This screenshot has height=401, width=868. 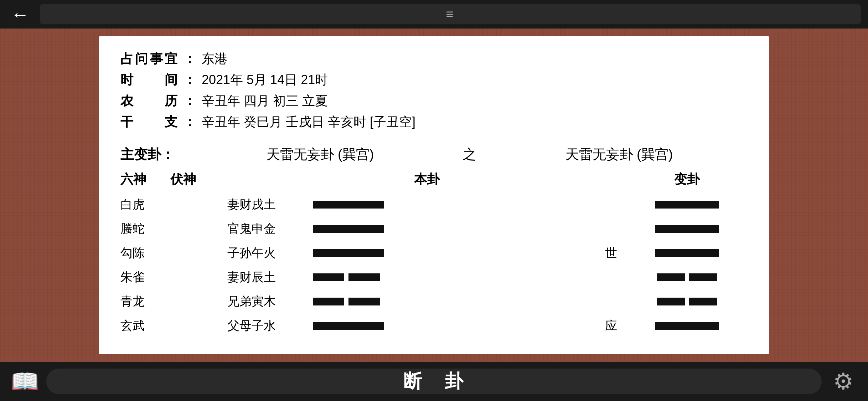 What do you see at coordinates (265, 101) in the screenshot?
I see `value-nongli: 辛丑年 四月 初三 立夏` at bounding box center [265, 101].